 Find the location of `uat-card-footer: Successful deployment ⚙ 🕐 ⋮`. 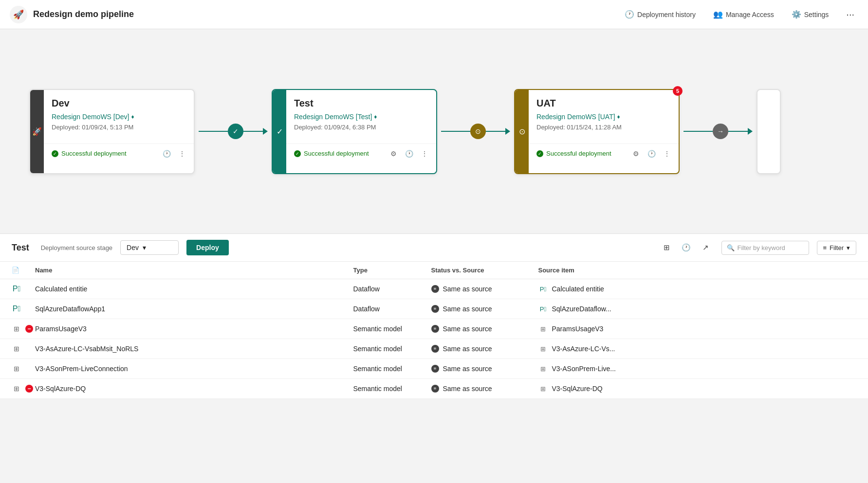

uat-card-footer: Successful deployment ⚙ 🕐 ⋮ is located at coordinates (597, 154).